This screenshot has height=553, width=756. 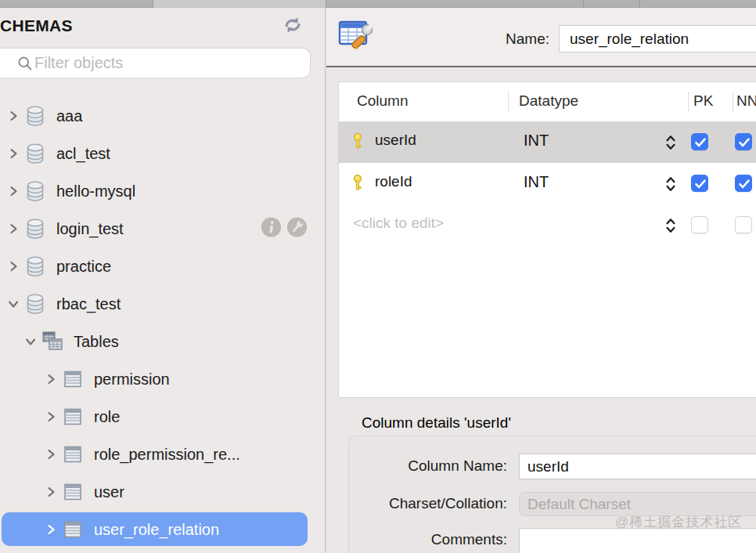 I want to click on table-name-input, so click(x=657, y=39).